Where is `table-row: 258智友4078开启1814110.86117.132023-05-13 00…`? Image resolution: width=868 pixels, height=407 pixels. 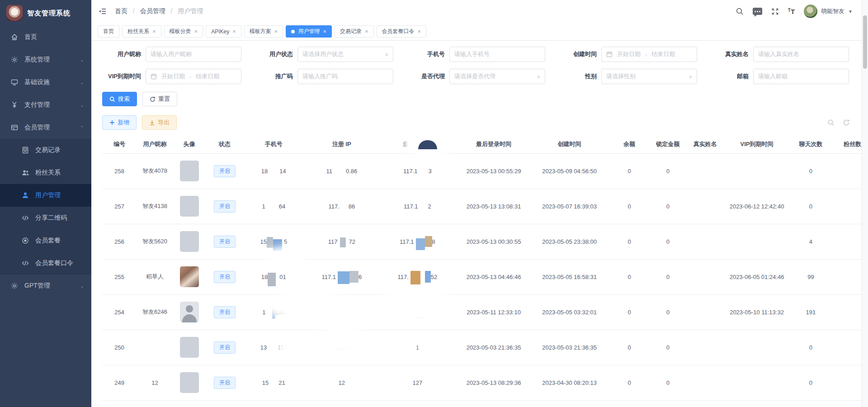 table-row: 258智友4078开启1814110.86117.132023-05-13 00… is located at coordinates (482, 171).